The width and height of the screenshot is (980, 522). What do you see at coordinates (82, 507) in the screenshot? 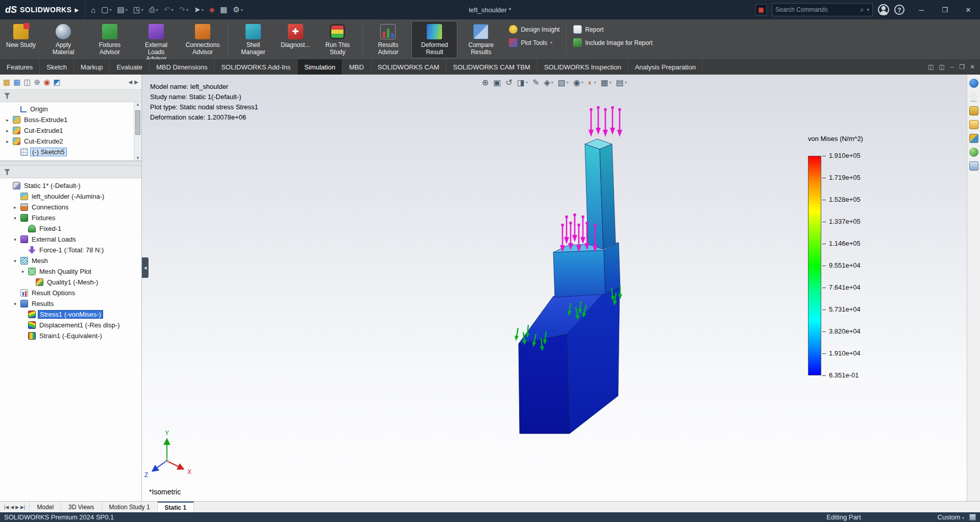
I see `tab-3d-views: 3D Views` at bounding box center [82, 507].